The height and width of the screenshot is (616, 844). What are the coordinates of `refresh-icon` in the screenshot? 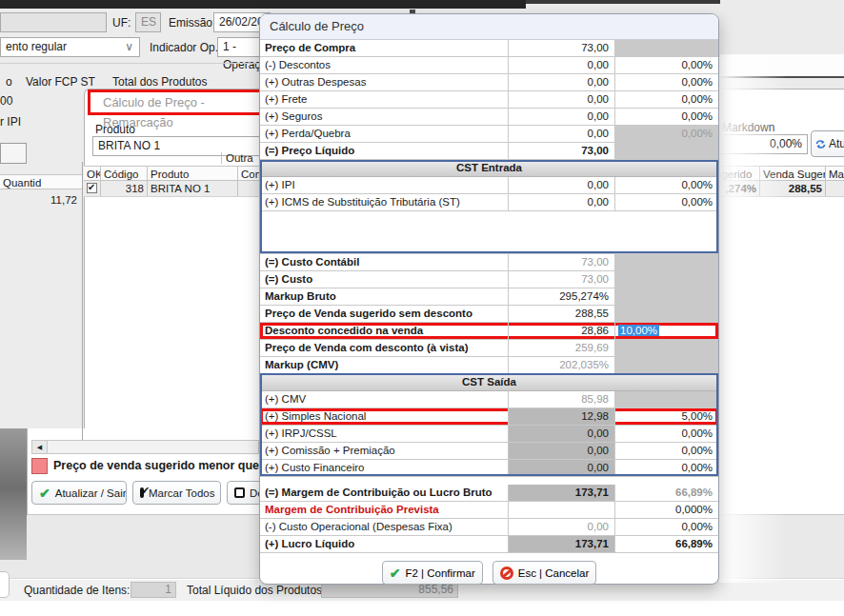 It's located at (821, 145).